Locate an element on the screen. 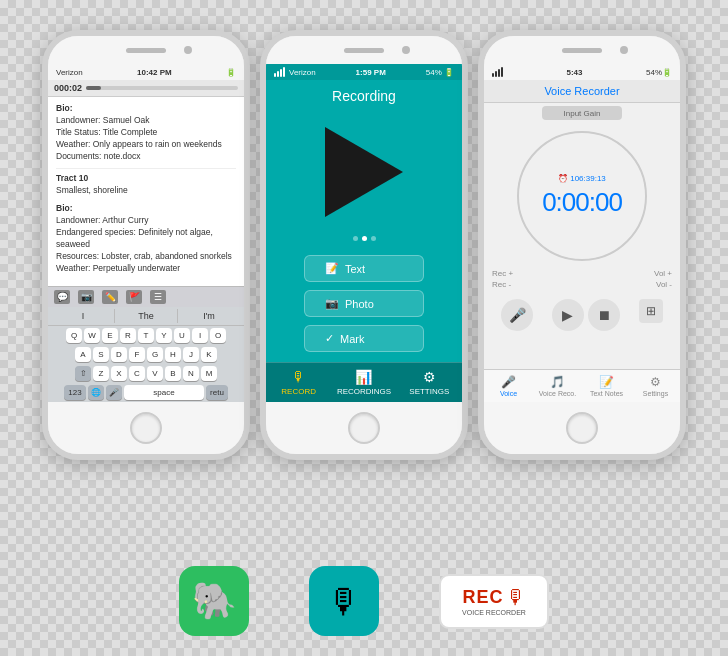 The height and width of the screenshot is (656, 728). documents: Documents: note.docx is located at coordinates (146, 157).